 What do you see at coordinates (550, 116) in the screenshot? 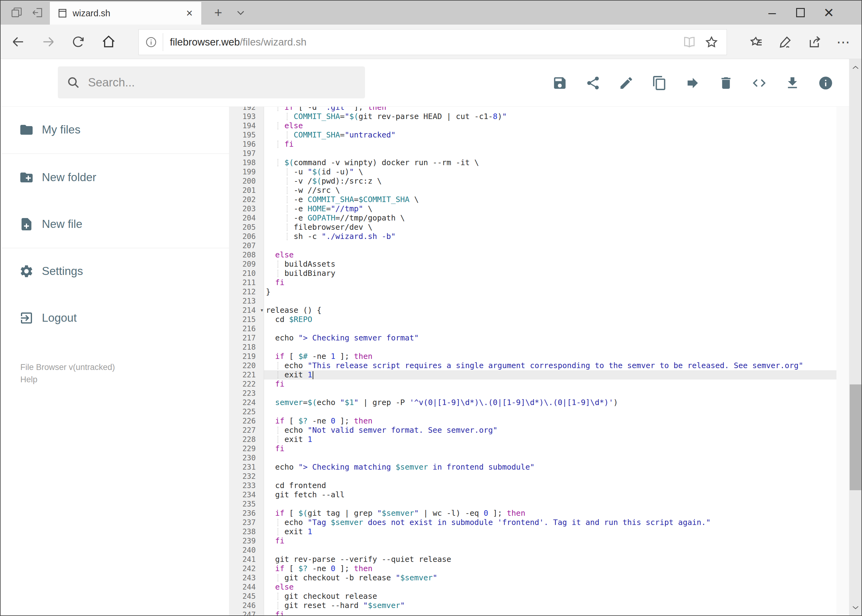
I see `code-line: COMMIT_SHA="$(git rev-parse HEAD | cut -…` at bounding box center [550, 116].